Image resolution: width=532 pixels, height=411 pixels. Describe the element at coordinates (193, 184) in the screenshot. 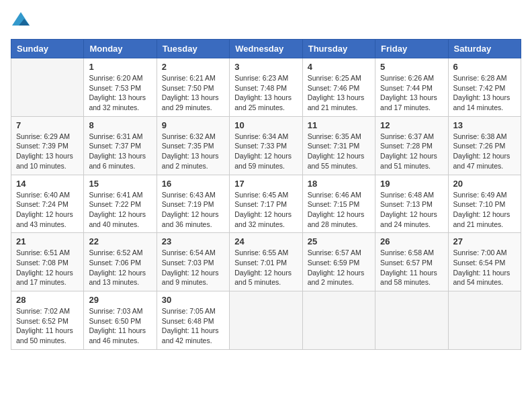

I see `day-number: 16` at that location.